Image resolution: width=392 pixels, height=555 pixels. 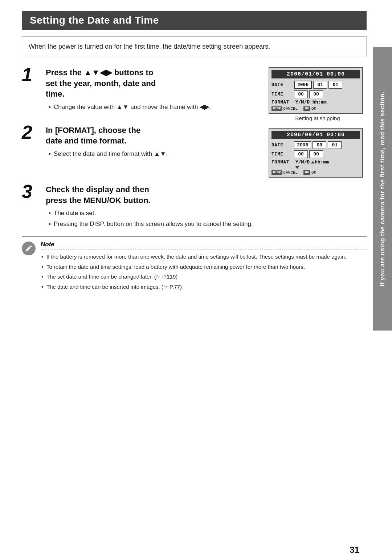 What do you see at coordinates (316, 109) in the screenshot?
I see `screen1-bottom: DISP CANCEL OK OK` at bounding box center [316, 109].